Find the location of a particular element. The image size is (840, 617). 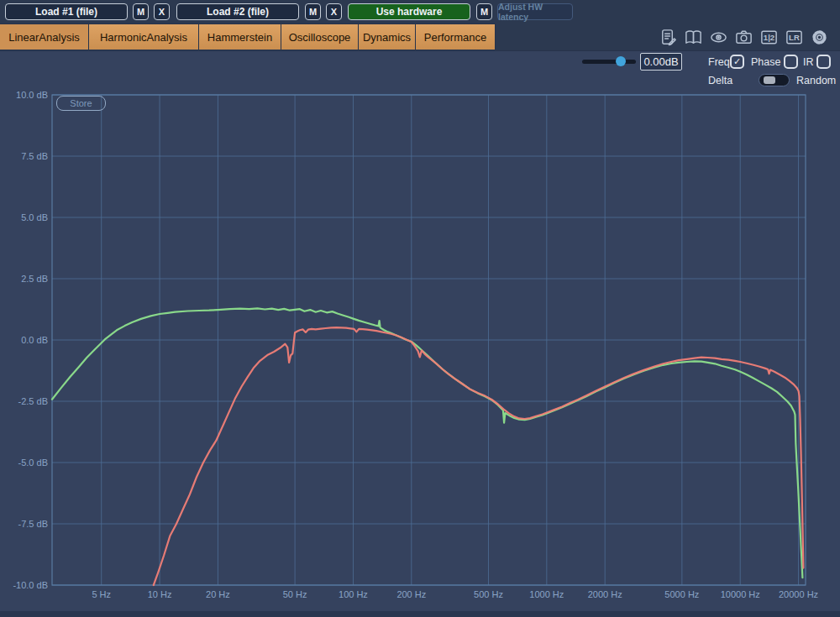

svg-text: -2.5 dB is located at coordinates (34, 401).